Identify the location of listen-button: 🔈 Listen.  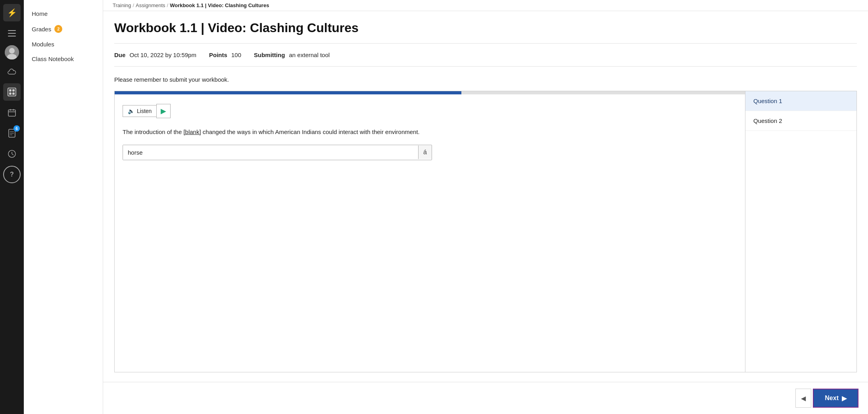
(140, 111).